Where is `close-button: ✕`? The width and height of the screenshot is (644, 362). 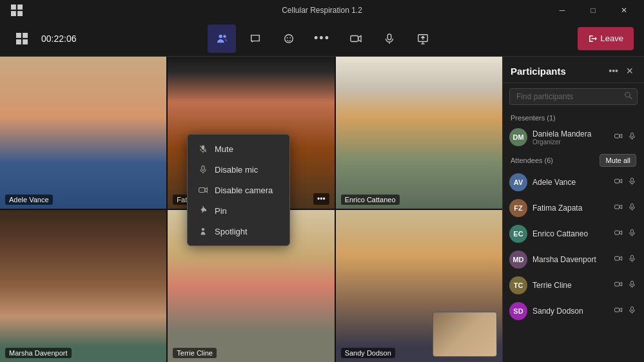
close-button: ✕ is located at coordinates (624, 10).